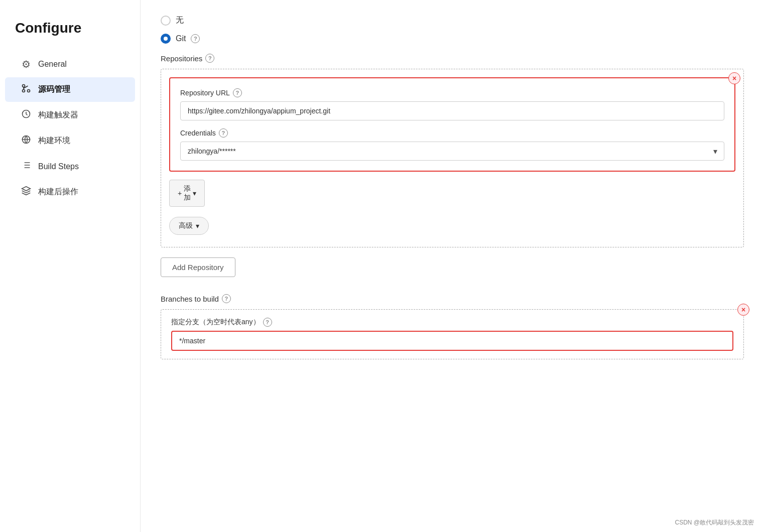  What do you see at coordinates (198, 267) in the screenshot?
I see `add-repository-button: Add Repository` at bounding box center [198, 267].